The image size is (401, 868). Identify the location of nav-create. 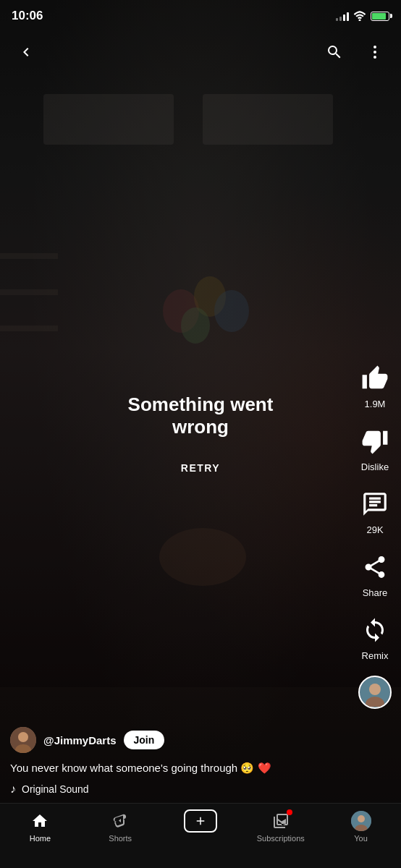
(201, 821).